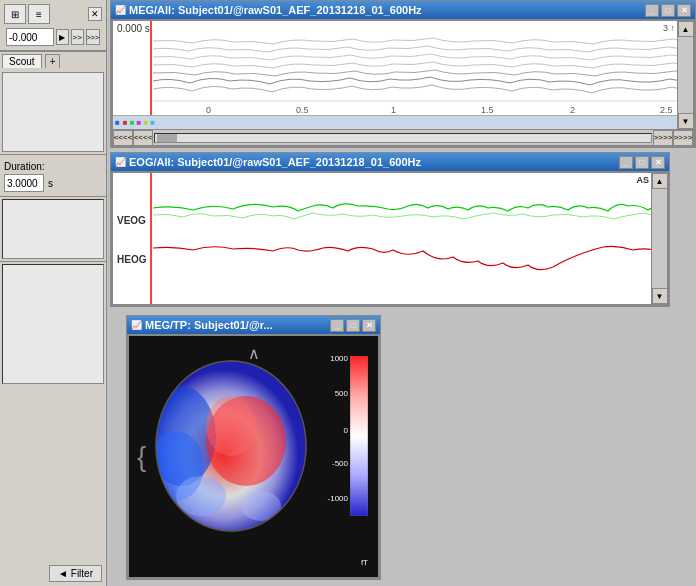 The height and width of the screenshot is (586, 696). Describe the element at coordinates (660, 296) in the screenshot. I see `eog-scroll-down: ▼` at that location.